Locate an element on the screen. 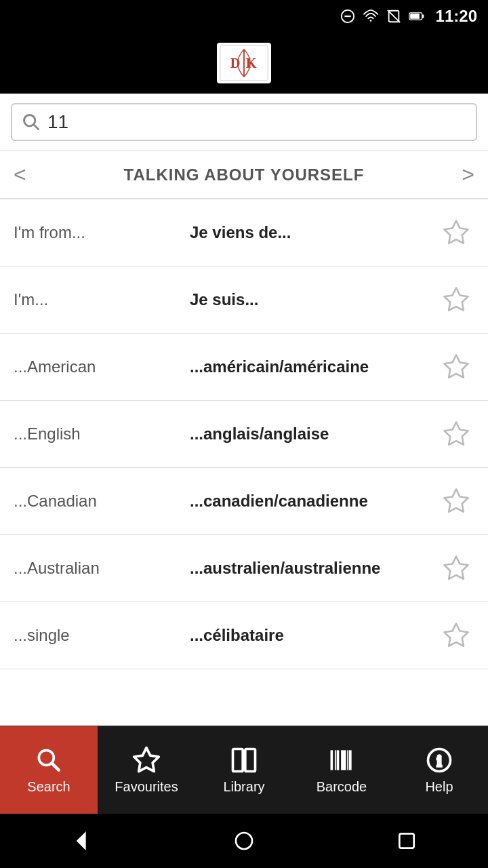  search-nav-icon is located at coordinates (49, 760).